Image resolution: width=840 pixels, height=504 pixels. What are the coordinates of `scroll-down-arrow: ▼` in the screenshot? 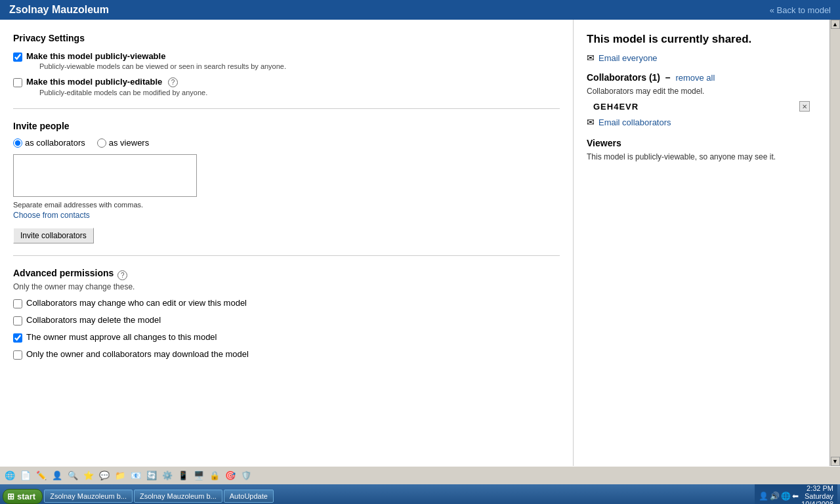 It's located at (835, 461).